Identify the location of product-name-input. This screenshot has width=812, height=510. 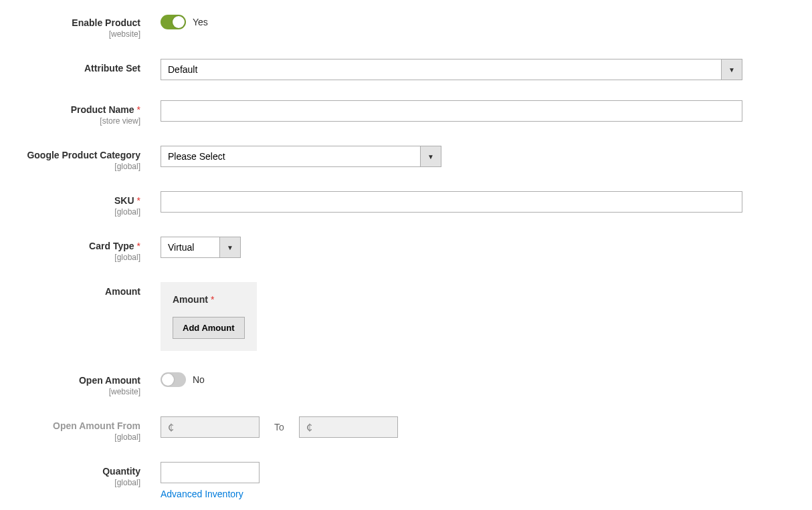
(451, 111).